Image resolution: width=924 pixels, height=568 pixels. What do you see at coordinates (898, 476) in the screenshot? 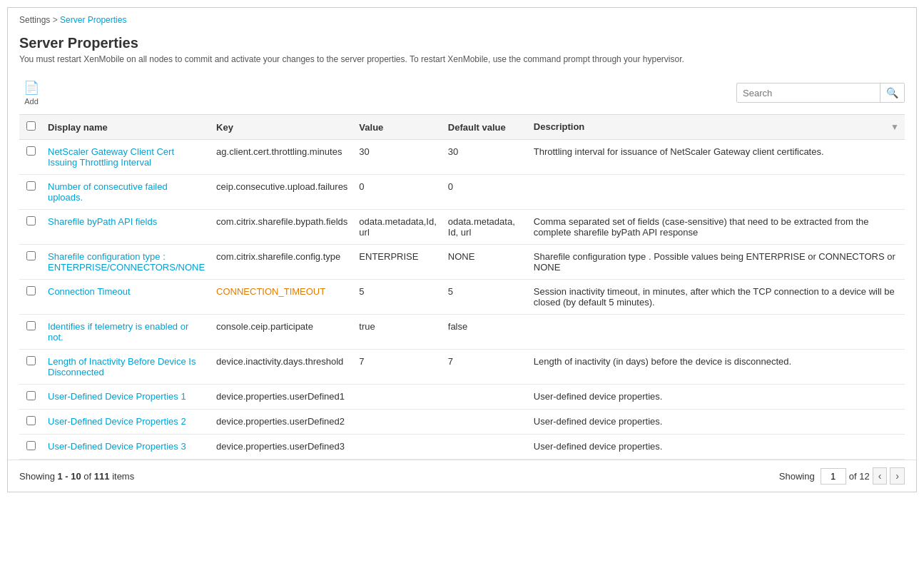
I see `next-page-button: ›` at bounding box center [898, 476].